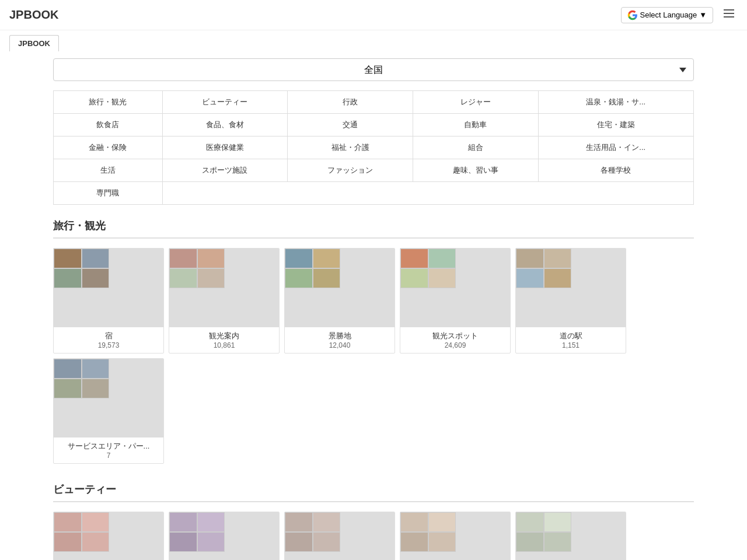  I want to click on card-info: 宿 19,573, so click(109, 340).